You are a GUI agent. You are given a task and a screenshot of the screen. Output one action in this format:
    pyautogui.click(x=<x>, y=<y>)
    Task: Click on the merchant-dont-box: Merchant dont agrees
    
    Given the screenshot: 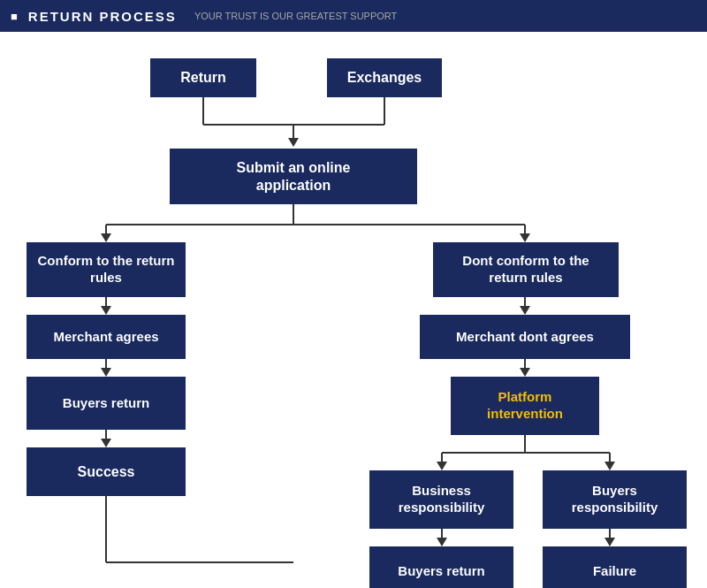 What is the action you would take?
    pyautogui.click(x=525, y=337)
    